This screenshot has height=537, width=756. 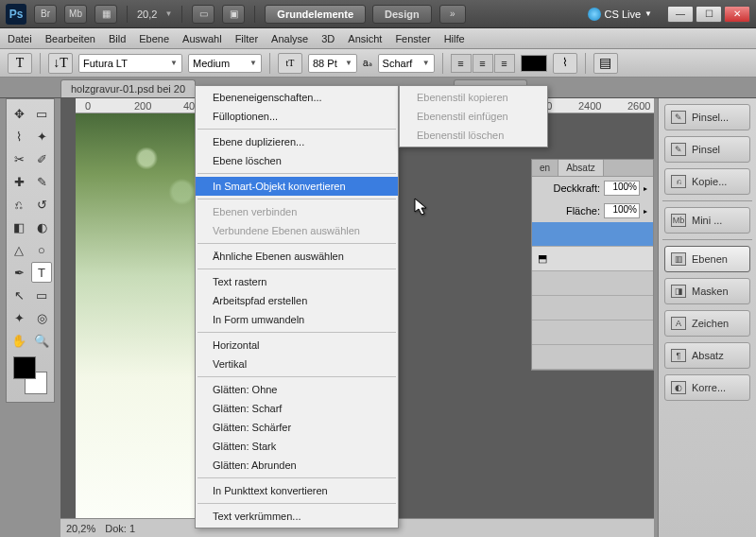 I want to click on shape-tool: ▭, so click(x=42, y=295).